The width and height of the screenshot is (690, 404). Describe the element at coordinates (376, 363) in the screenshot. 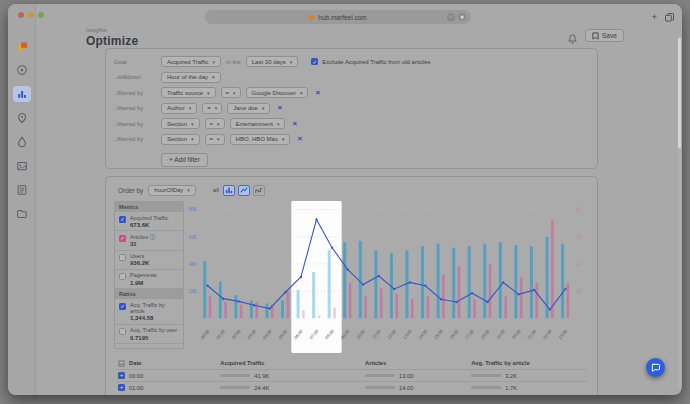

I see `column-label: Articles` at that location.